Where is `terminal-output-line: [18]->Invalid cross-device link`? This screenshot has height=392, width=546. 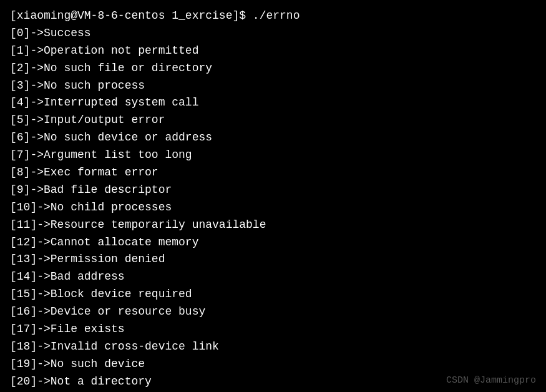
terminal-output-line: [18]->Invalid cross-device link is located at coordinates (273, 347).